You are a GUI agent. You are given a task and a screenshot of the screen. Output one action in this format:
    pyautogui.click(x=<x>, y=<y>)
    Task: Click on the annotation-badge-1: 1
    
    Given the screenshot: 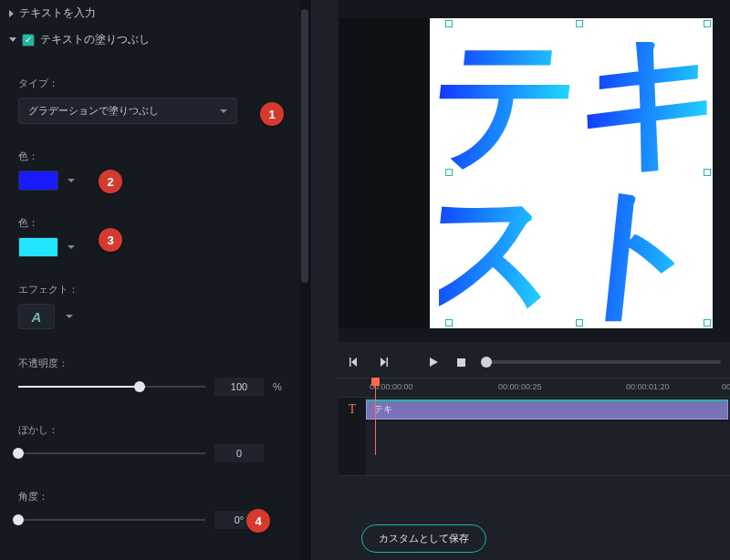 What is the action you would take?
    pyautogui.click(x=272, y=114)
    